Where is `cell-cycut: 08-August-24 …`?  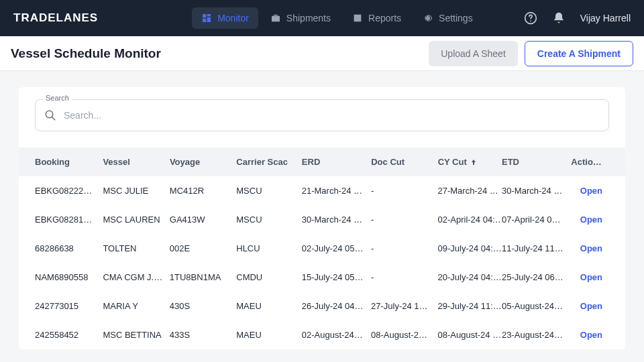
cell-cycut: 08-August-24 … is located at coordinates (470, 335).